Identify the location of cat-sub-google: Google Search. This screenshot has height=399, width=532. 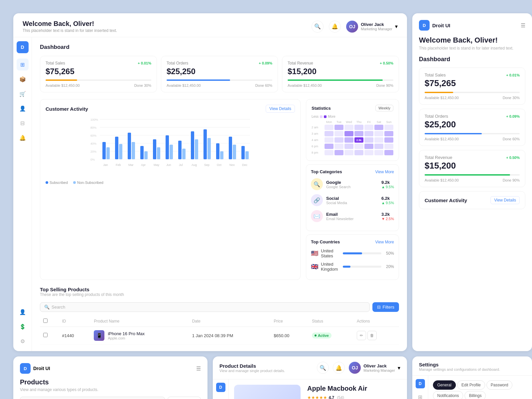
(352, 187).